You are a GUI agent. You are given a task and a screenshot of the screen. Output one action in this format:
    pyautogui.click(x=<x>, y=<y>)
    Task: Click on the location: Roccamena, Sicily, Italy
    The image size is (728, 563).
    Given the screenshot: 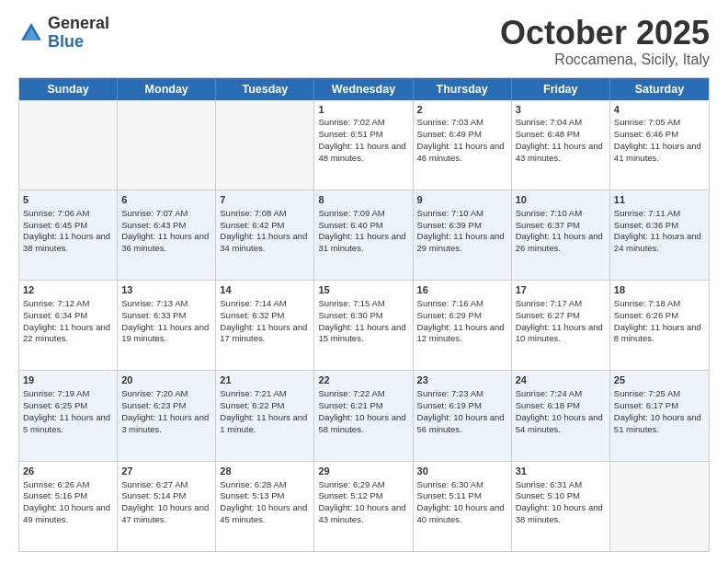 What is the action you would take?
    pyautogui.click(x=605, y=60)
    